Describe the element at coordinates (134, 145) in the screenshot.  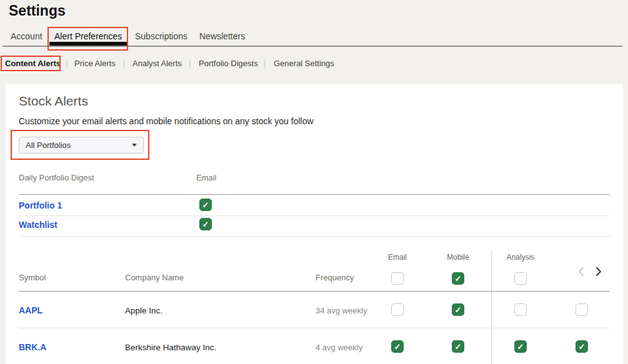
I see `caret-down-icon` at that location.